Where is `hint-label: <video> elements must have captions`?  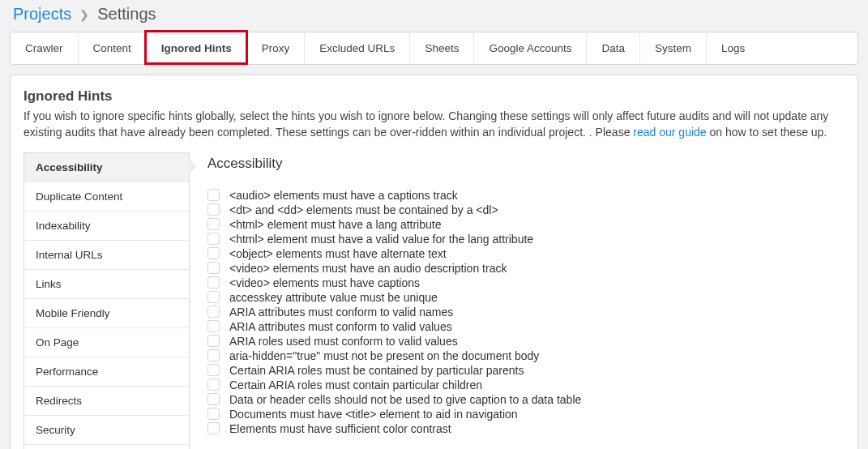 hint-label: <video> elements must have captions is located at coordinates (324, 283).